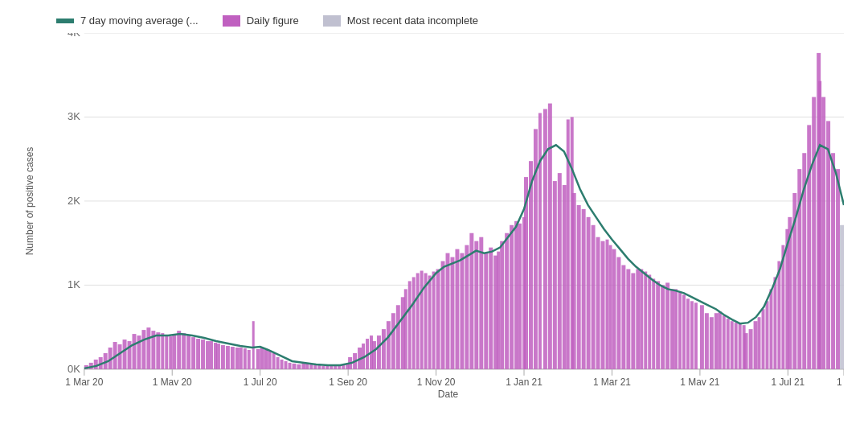 Image resolution: width=868 pixels, height=428 pixels. What do you see at coordinates (140, 21) in the screenshot?
I see `legend-label-moving-avg: 7 day moving average (...` at bounding box center [140, 21].